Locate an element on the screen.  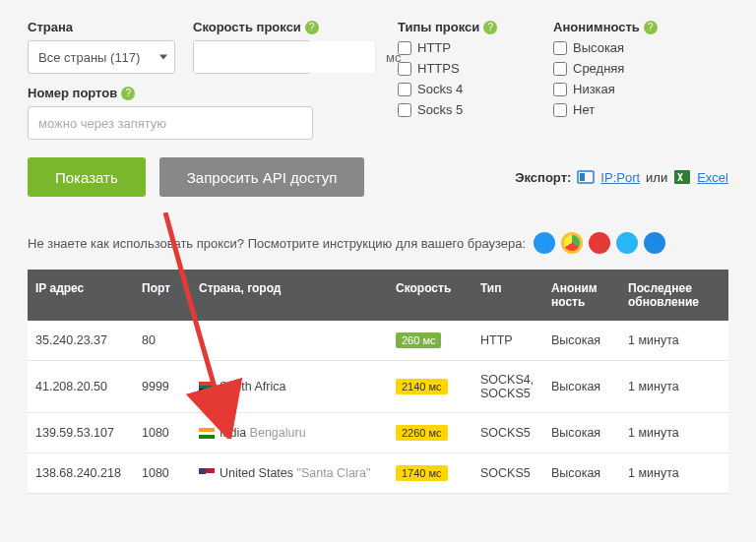
export-excel-link: Excel is located at coordinates (713, 177).